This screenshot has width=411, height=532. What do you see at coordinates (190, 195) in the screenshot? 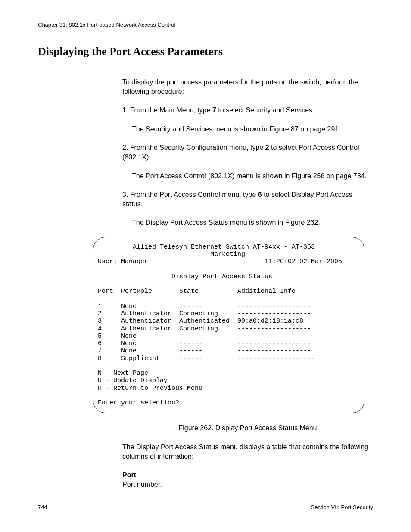
I see `step-3-pre: 3. From the Port Access Control menu, ty…` at bounding box center [190, 195].